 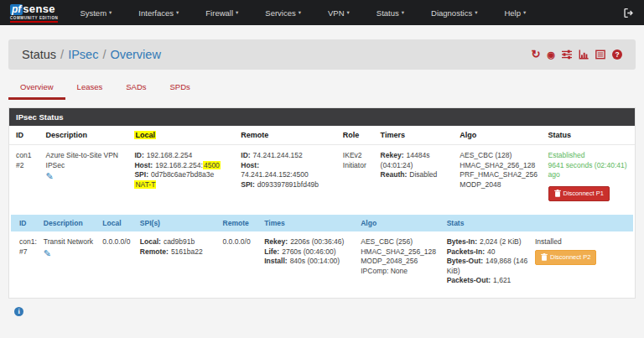 What do you see at coordinates (359, 166) in the screenshot?
I see `role-value: Initiator` at bounding box center [359, 166].